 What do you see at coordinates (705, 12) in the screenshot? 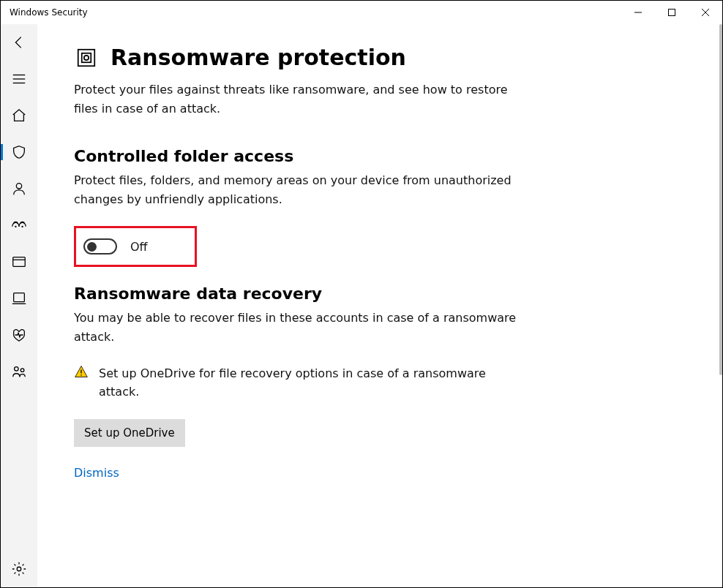
I see `close-button` at bounding box center [705, 12].